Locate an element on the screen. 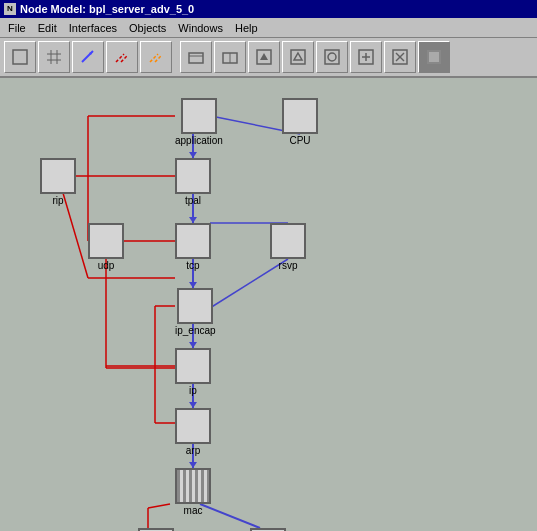 The width and height of the screenshot is (537, 531). rsvp-label: rsvp is located at coordinates (288, 266).